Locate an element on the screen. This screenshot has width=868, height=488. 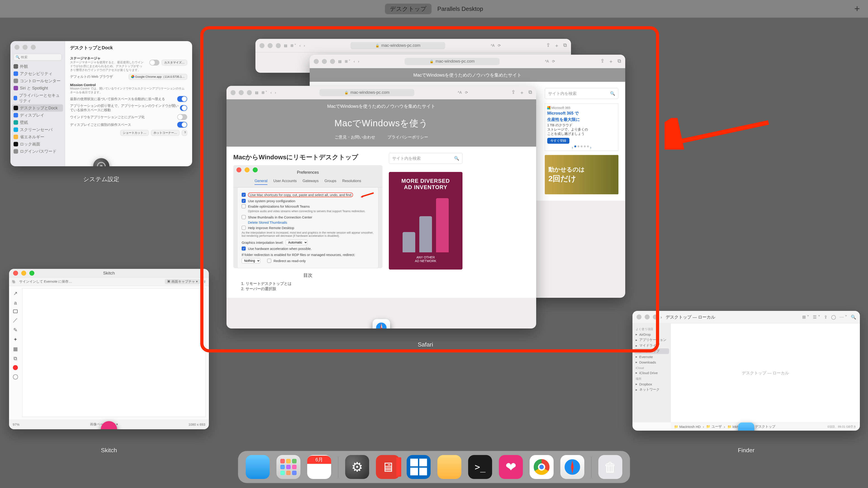
window-system-settings: 🔍 検索 外観アクセシビリティコントロールセンターSiri と Spotligh… is located at coordinates (101, 104).